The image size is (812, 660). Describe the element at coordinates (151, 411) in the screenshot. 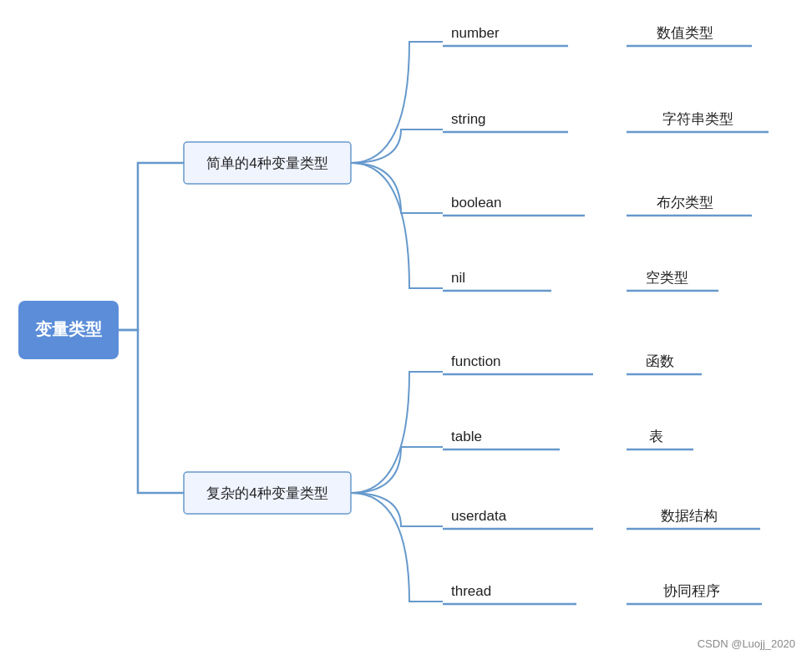

I see `root-to-complex-line` at that location.